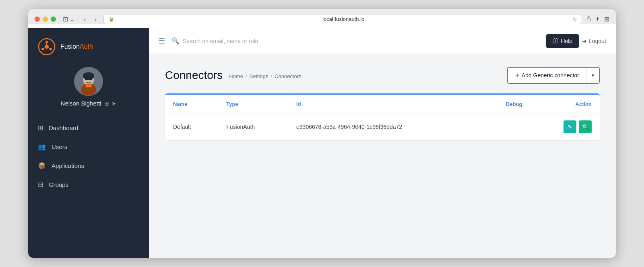 This screenshot has height=267, width=644. I want to click on connectors-table-card: Name Type Id Debug Action Default Fusion…, so click(382, 117).